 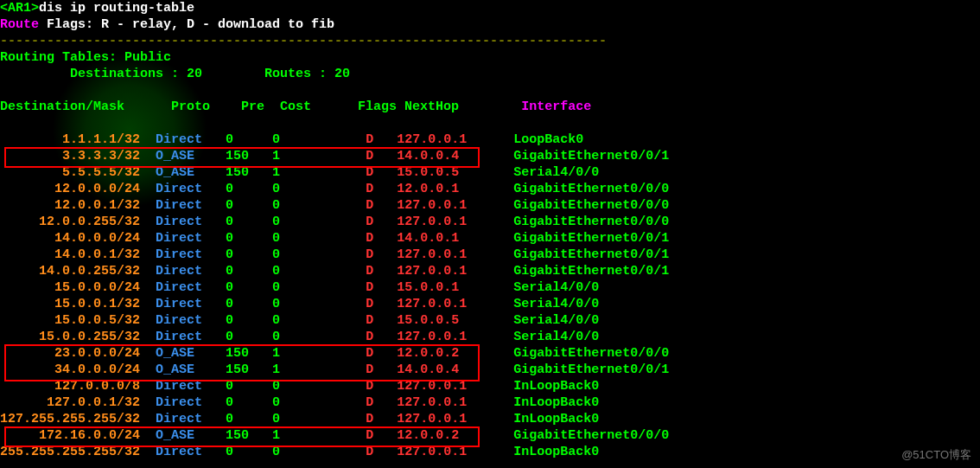 What do you see at coordinates (70, 189) in the screenshot?
I see `route-dest: 12.0.0.0/24` at bounding box center [70, 189].